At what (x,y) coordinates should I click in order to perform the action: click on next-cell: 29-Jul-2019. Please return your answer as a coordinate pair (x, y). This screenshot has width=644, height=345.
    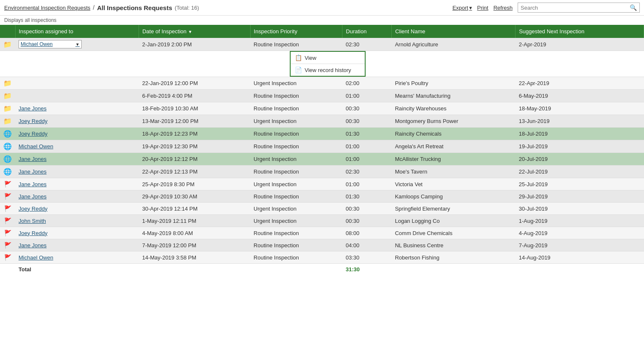
    Looking at the image, I should click on (580, 196).